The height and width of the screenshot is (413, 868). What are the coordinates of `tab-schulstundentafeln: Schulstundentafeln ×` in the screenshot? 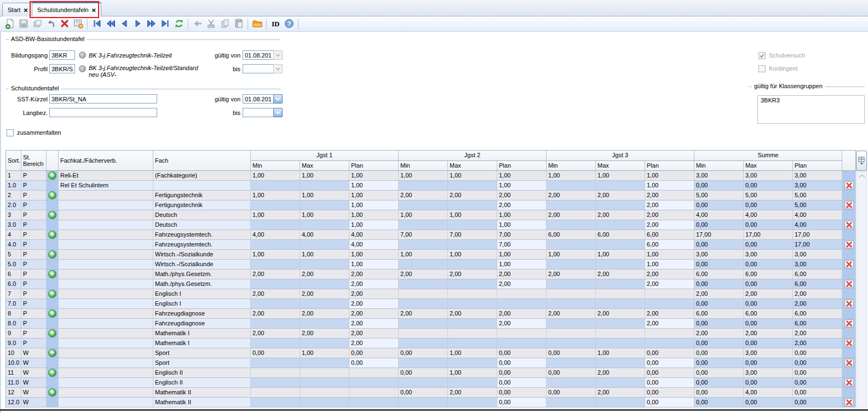 It's located at (67, 9).